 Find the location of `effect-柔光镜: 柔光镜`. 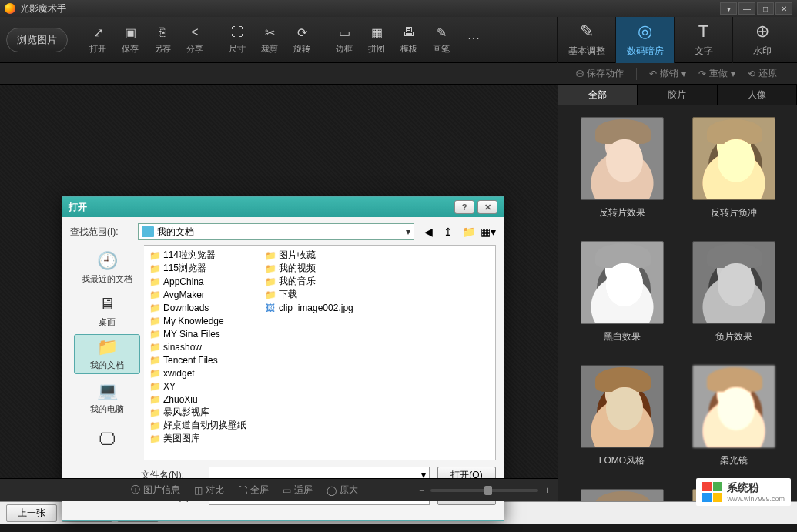

effect-柔光镜: 柔光镜 is located at coordinates (734, 416).